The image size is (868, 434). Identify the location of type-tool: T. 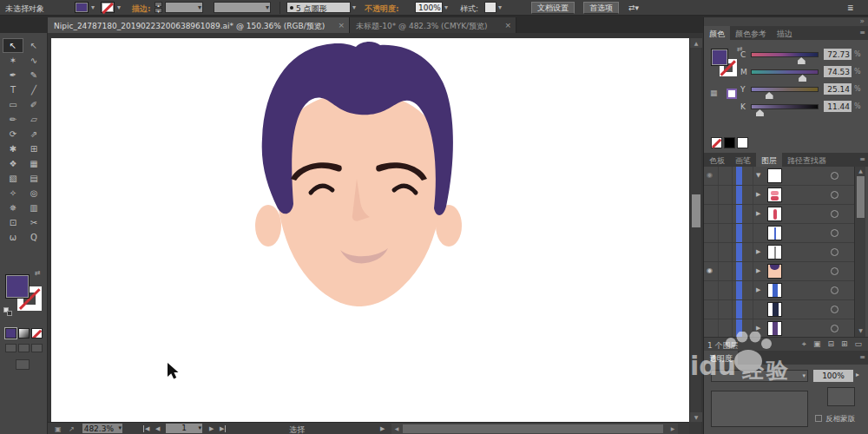
(13, 90).